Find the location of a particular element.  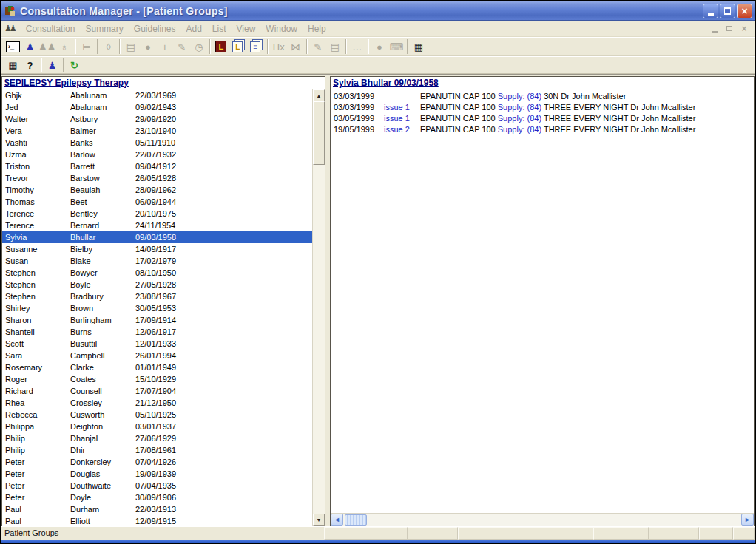

patient-first: Rebecca is located at coordinates (38, 415).